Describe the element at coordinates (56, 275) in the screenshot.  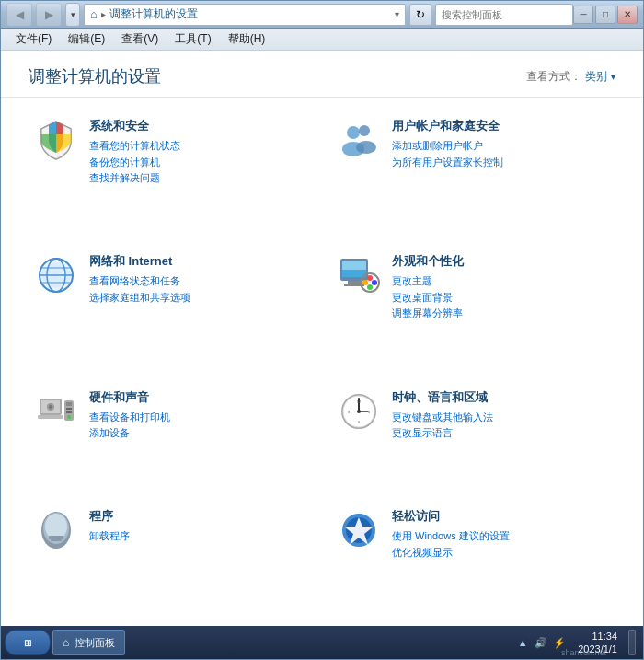
I see `cp-icon-network` at that location.